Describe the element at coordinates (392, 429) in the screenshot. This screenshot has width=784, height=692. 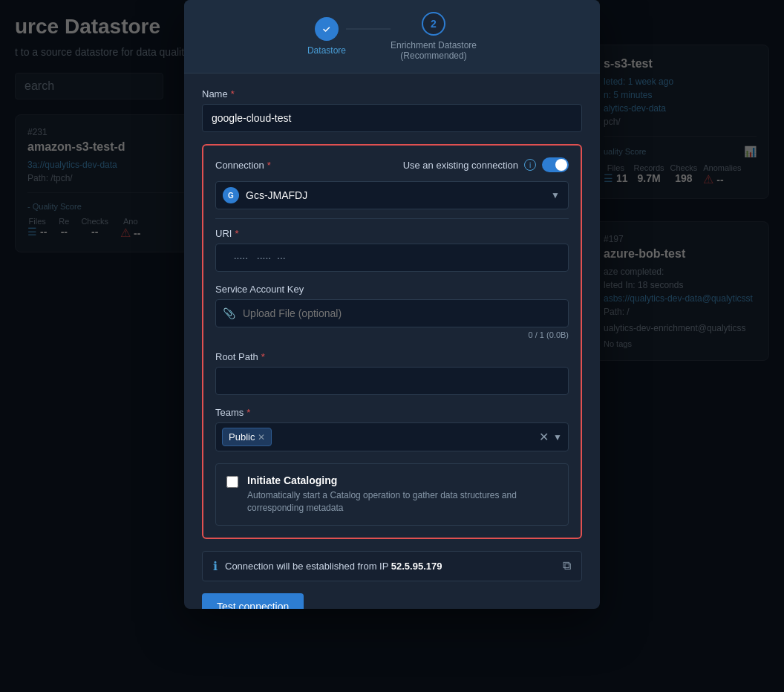
I see `teams-group: Teams * Public ✕ ✕ ▼` at that location.